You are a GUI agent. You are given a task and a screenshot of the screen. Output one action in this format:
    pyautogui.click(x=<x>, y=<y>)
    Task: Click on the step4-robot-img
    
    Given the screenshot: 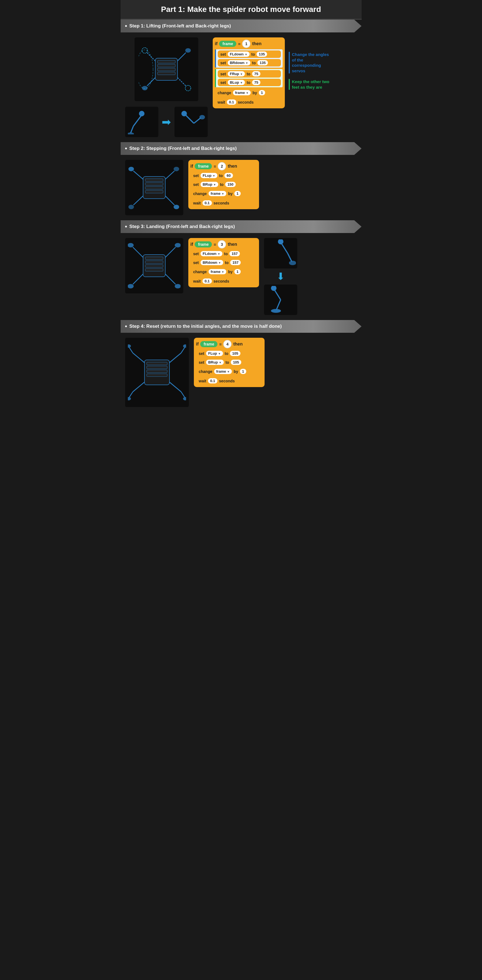 What is the action you would take?
    pyautogui.click(x=157, y=372)
    